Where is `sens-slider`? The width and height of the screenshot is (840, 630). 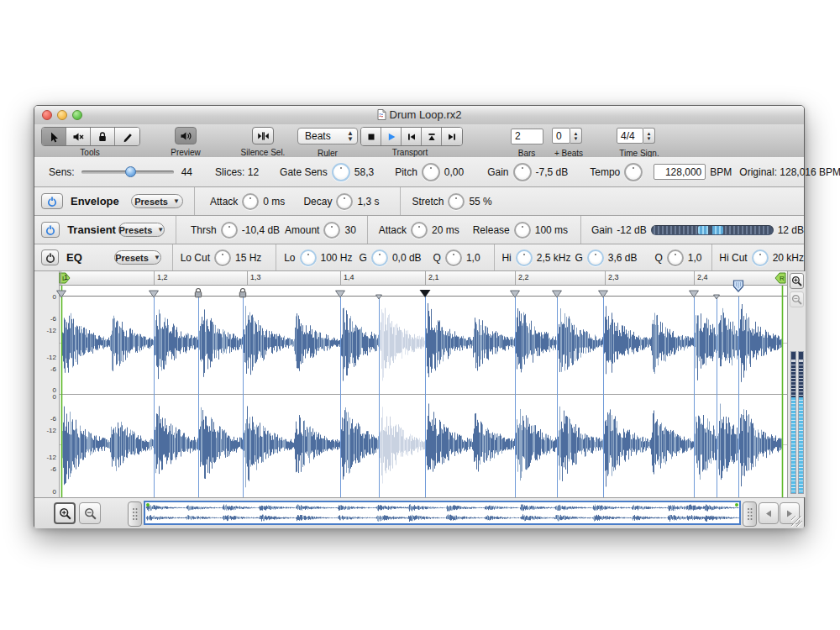
sens-slider is located at coordinates (128, 172).